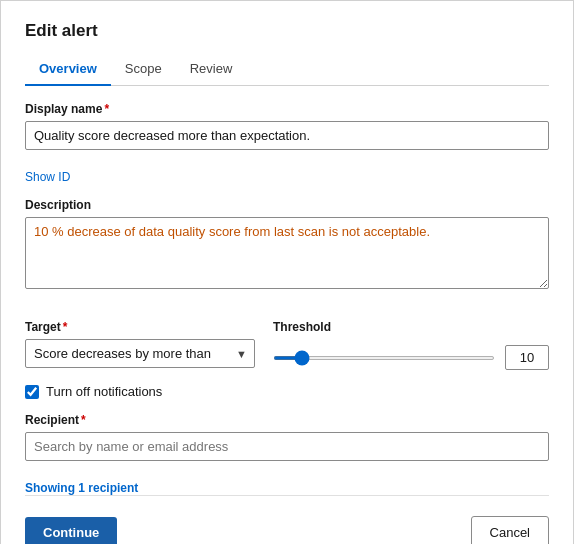 Image resolution: width=574 pixels, height=544 pixels. Describe the element at coordinates (66, 327) in the screenshot. I see `target-required-star: *` at that location.